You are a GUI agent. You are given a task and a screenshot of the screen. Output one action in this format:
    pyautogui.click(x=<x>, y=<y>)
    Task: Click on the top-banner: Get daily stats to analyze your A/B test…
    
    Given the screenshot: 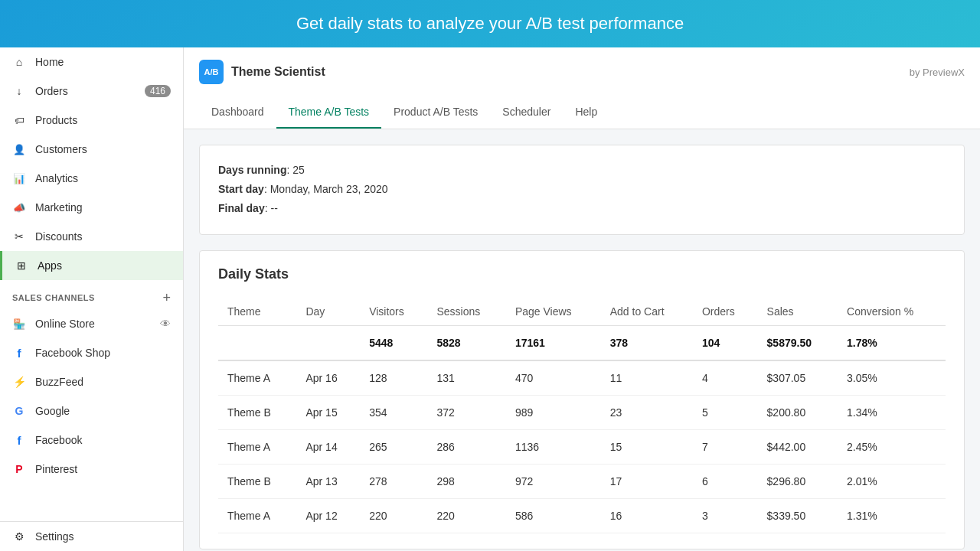 What is the action you would take?
    pyautogui.click(x=490, y=24)
    